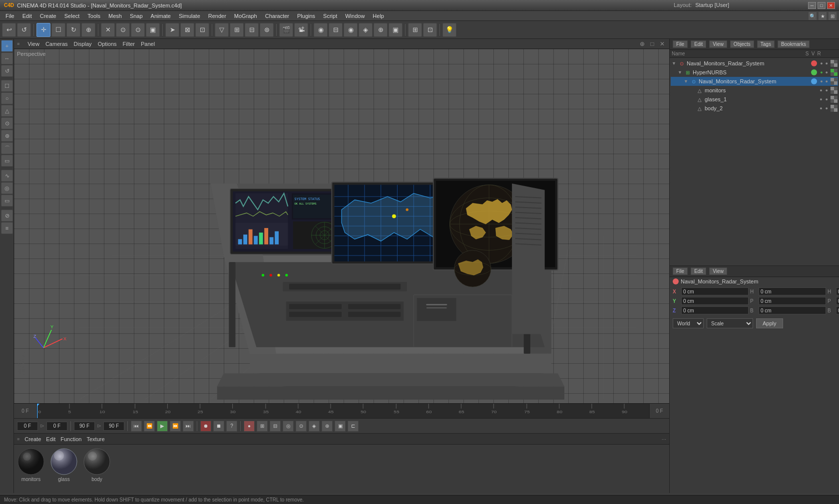 This screenshot has width=839, height=504. I want to click on bp-expand-icon: ···, so click(664, 439).